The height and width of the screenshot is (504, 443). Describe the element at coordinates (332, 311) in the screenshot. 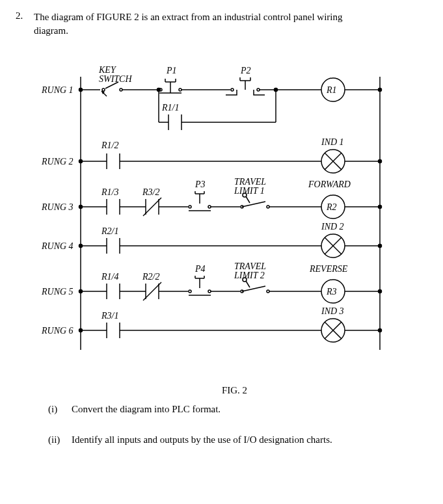

I see `ind3-label: IND 3` at that location.